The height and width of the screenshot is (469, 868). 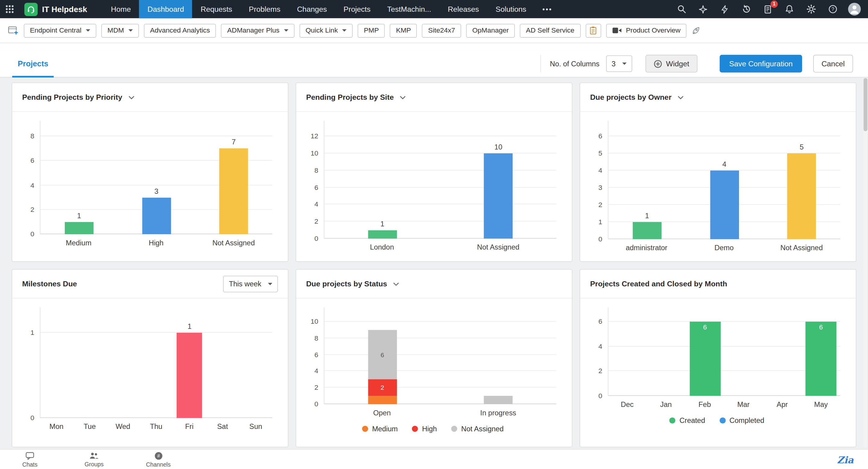 What do you see at coordinates (724, 205) in the screenshot?
I see `bar-demo: 4` at bounding box center [724, 205].